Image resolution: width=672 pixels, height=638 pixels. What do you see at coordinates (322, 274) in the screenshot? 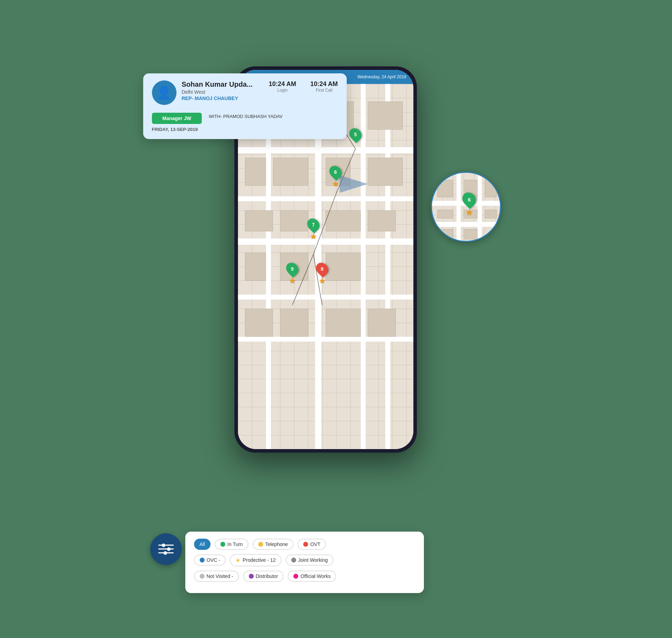
I see `map-pin-8: 8 ★` at bounding box center [322, 274].